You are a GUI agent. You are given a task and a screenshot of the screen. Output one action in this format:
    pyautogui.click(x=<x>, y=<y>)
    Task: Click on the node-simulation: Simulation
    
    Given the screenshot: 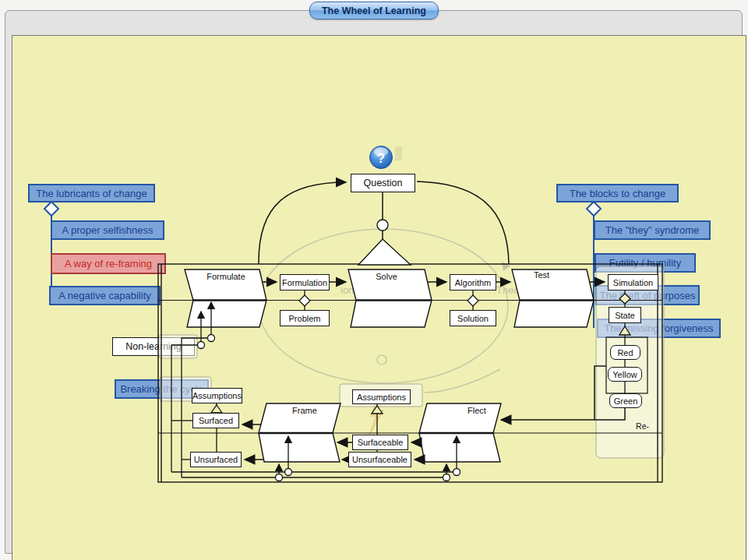 What is the action you would take?
    pyautogui.click(x=633, y=282)
    